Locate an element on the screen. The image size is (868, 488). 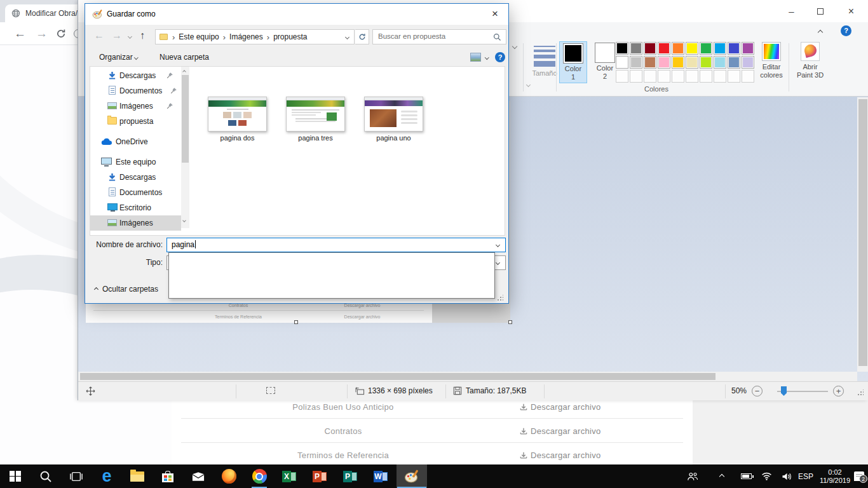
nav-forward-icon: → is located at coordinates (117, 36).